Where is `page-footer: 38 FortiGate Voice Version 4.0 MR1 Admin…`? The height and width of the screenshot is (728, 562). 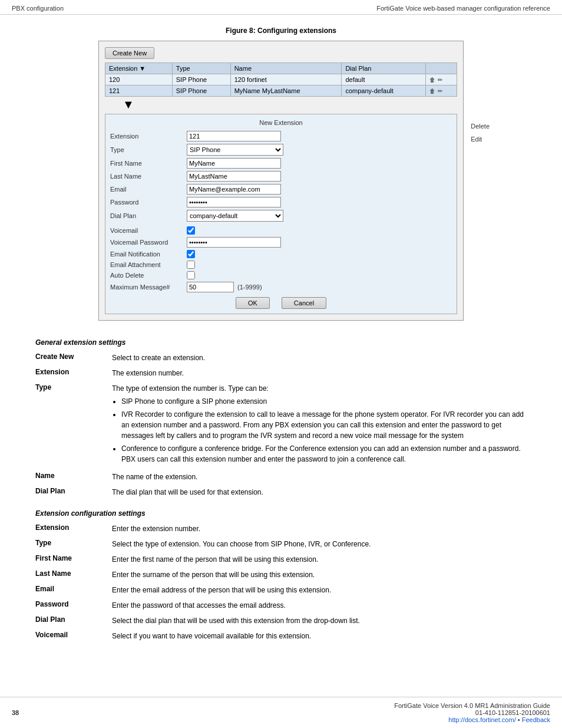 page-footer: 38 FortiGate Voice Version 4.0 MR1 Admin… is located at coordinates (281, 712).